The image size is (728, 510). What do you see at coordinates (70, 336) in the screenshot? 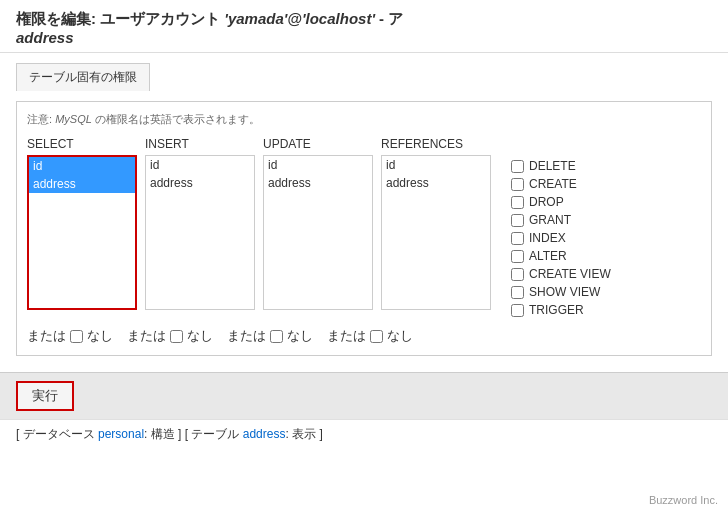
I see `also-select: または なし` at bounding box center [70, 336].